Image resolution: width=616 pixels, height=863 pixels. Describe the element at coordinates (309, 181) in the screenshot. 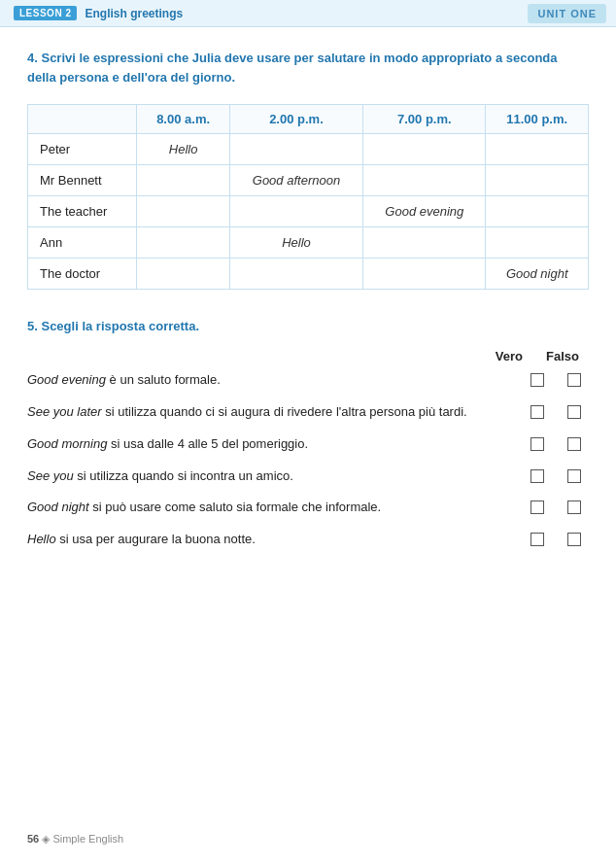

I see `table-row: Mr BennettGood afternoon` at that location.